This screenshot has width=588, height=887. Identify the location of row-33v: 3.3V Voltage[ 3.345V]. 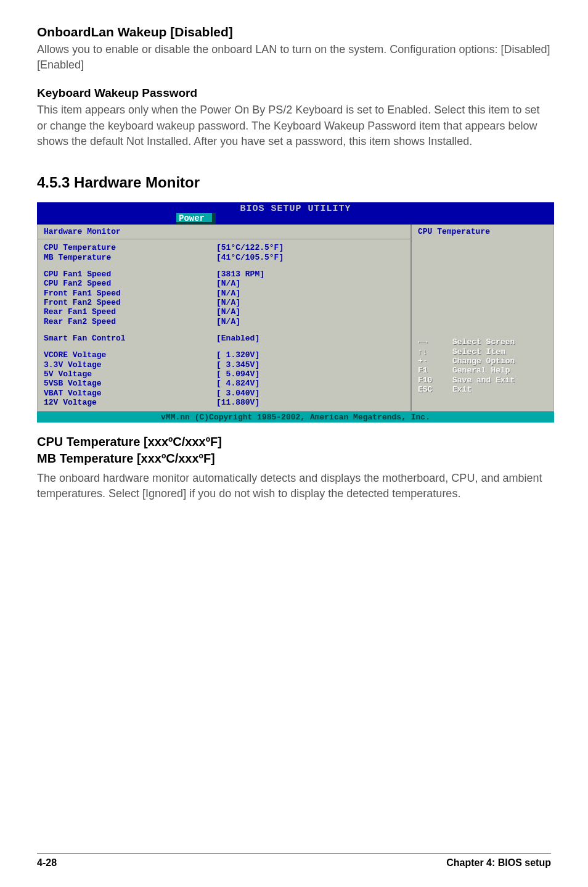
(224, 365).